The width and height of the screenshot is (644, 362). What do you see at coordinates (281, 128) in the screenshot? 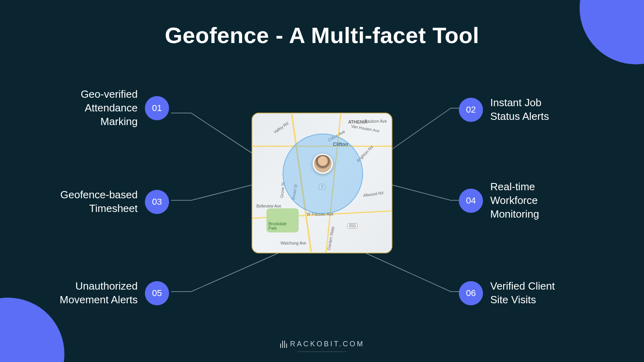
I see `map-label-valley: Valley Rd` at bounding box center [281, 128].